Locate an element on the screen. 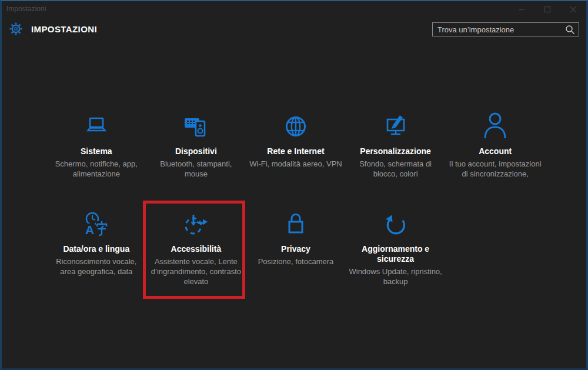 The image size is (588, 370). tile-title: Privacy is located at coordinates (296, 249).